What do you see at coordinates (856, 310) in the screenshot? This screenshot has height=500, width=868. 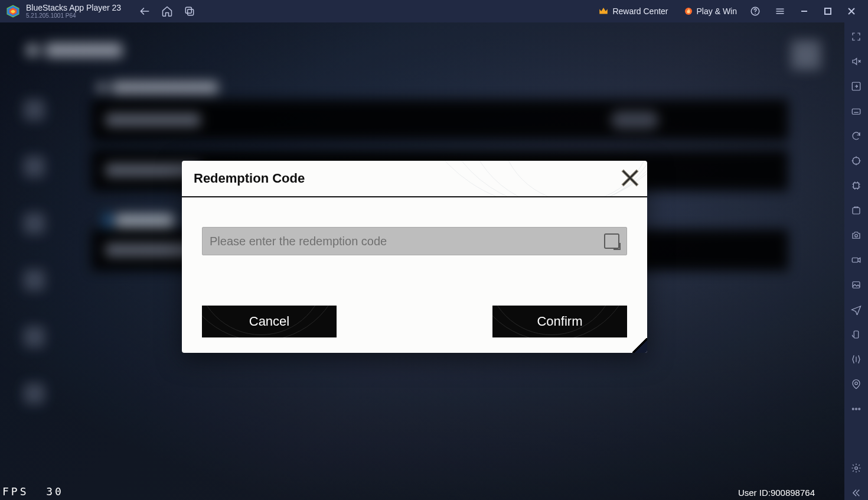 I see `plane-icon` at bounding box center [856, 310].